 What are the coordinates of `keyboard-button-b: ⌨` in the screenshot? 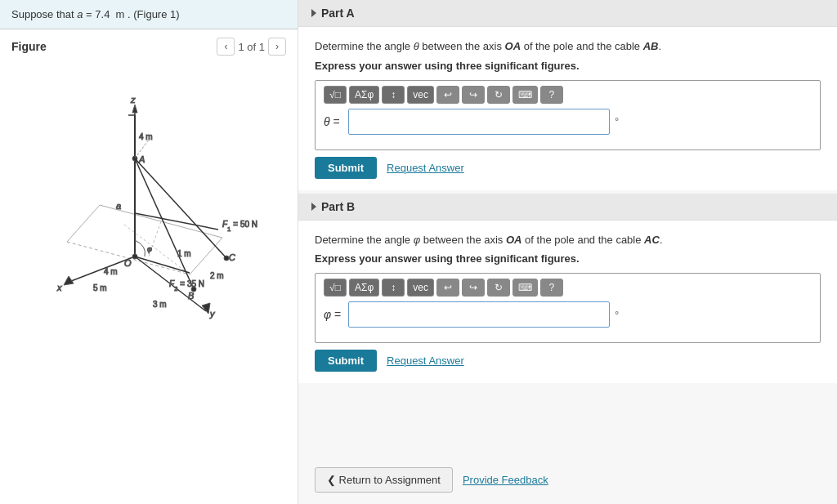 It's located at (525, 288).